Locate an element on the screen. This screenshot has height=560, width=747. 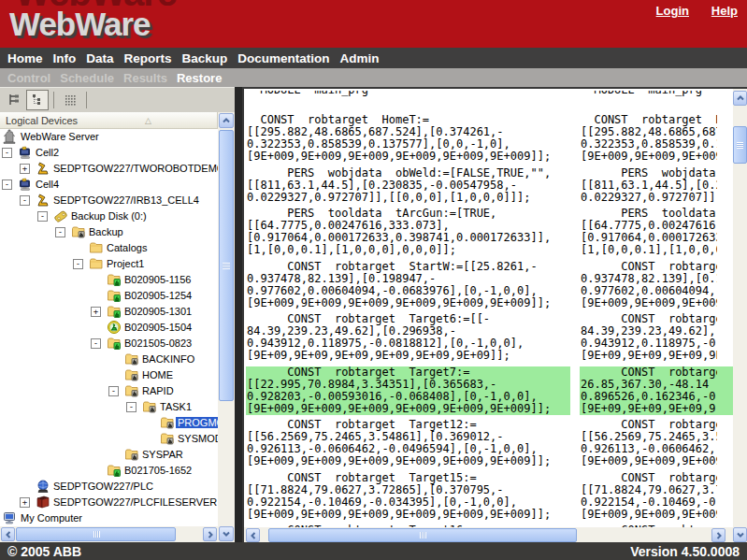
sub-nav: ControlScheduleResultsRestore is located at coordinates (374, 78).